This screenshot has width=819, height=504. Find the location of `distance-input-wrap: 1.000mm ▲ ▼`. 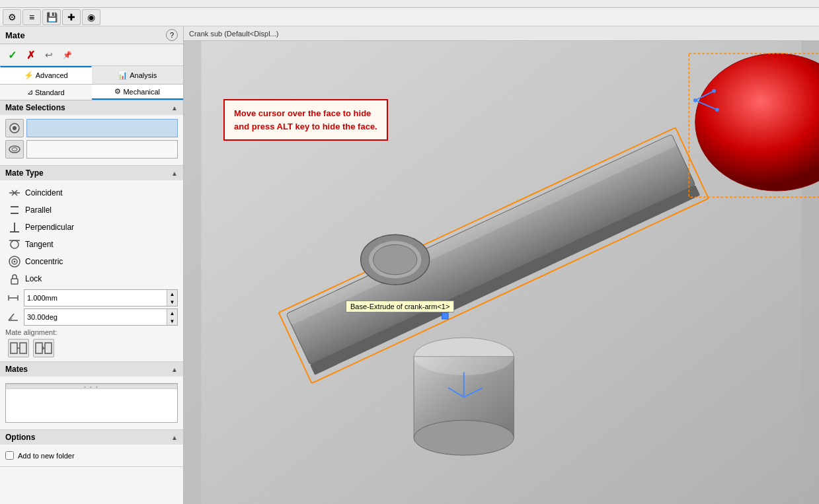

distance-input-wrap: 1.000mm ▲ ▼ is located at coordinates (100, 298).